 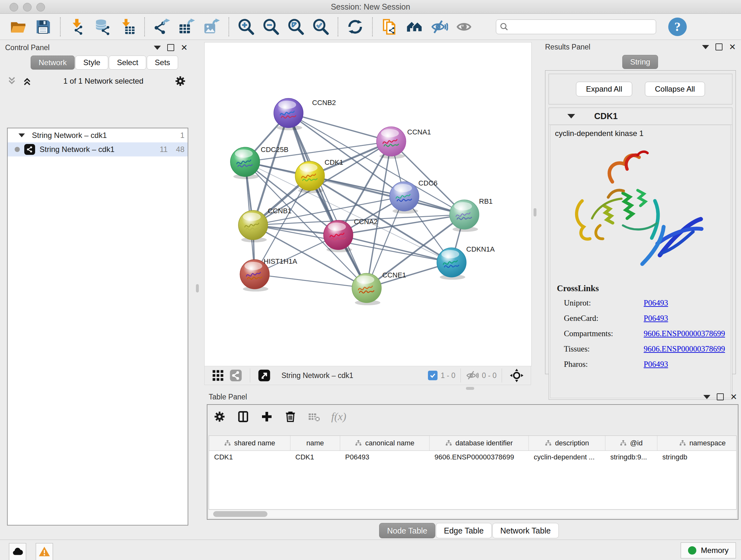 What do you see at coordinates (464, 216) in the screenshot?
I see `node-RB1` at bounding box center [464, 216].